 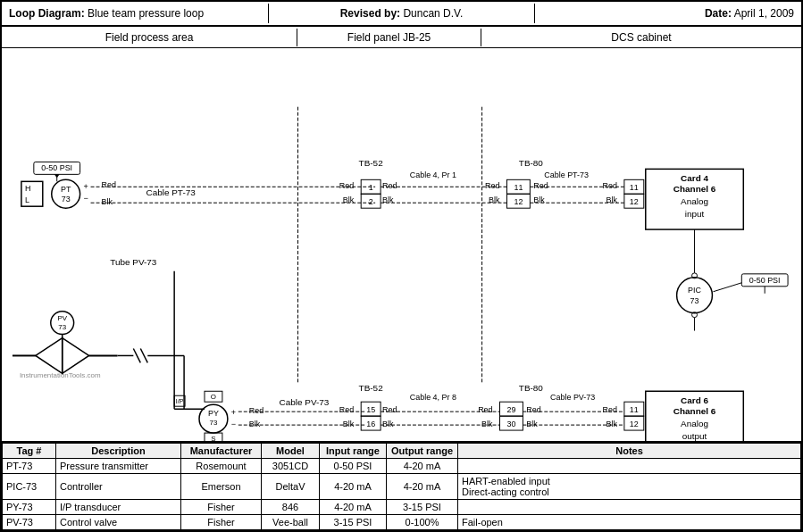 What do you see at coordinates (630, 487) in the screenshot?
I see `table-cell: HART-enabled inputDirect-acting control` at bounding box center [630, 487].